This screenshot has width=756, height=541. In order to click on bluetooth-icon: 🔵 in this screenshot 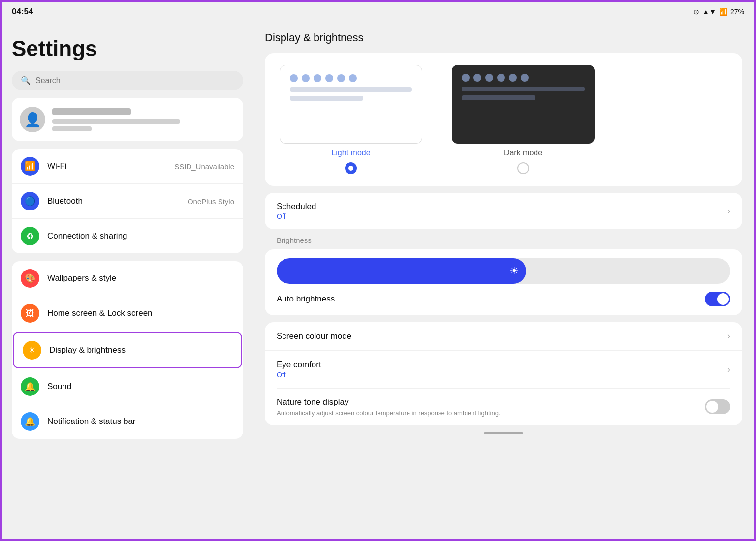, I will do `click(30, 201)`.